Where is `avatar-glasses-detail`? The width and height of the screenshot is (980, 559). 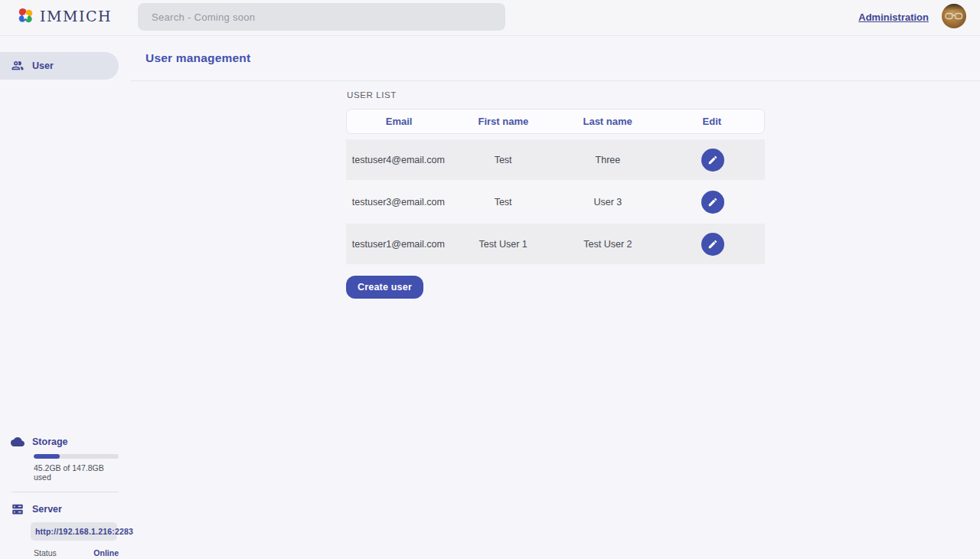
avatar-glasses-detail is located at coordinates (954, 16).